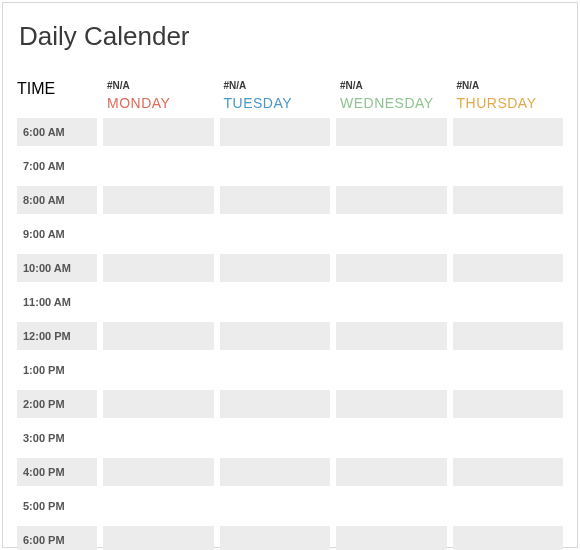  What do you see at coordinates (57, 268) in the screenshot?
I see `time-label: 10:00 AM` at bounding box center [57, 268].